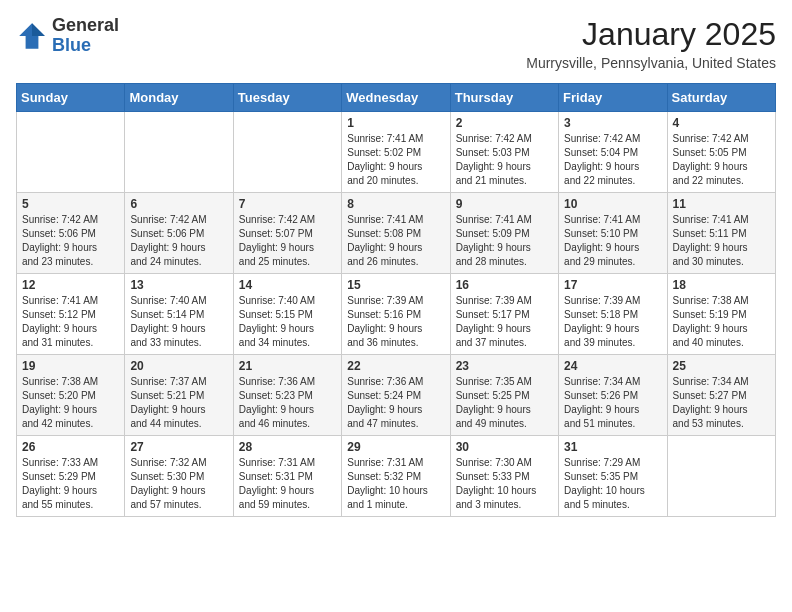  Describe the element at coordinates (396, 285) in the screenshot. I see `day-number: 15` at that location.